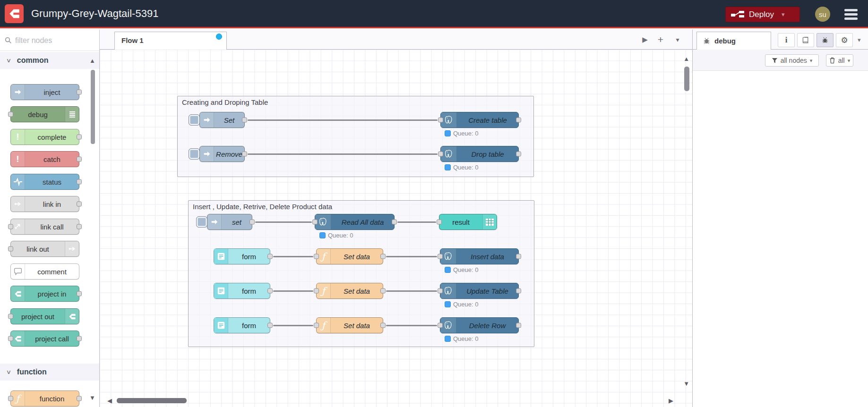 This screenshot has height=407, width=868. Describe the element at coordinates (792, 60) in the screenshot. I see `debug-filter-button: all nodes ▾` at that location.